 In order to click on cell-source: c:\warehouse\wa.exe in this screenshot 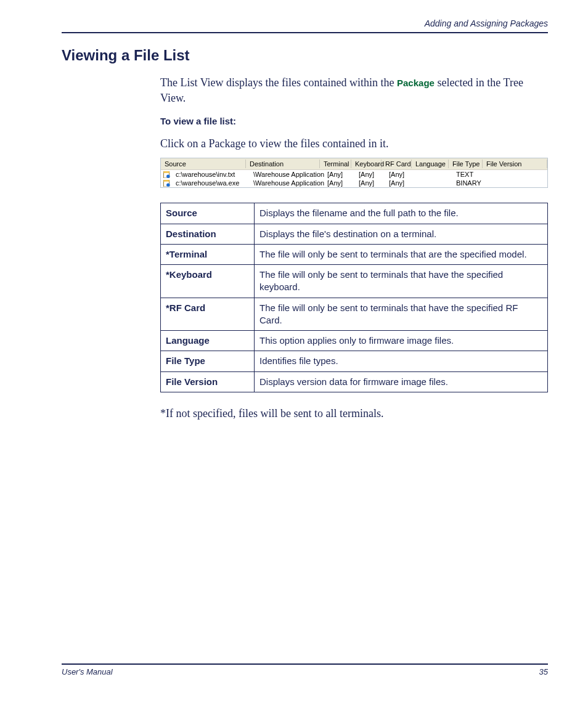, I will do `click(206, 183)`.